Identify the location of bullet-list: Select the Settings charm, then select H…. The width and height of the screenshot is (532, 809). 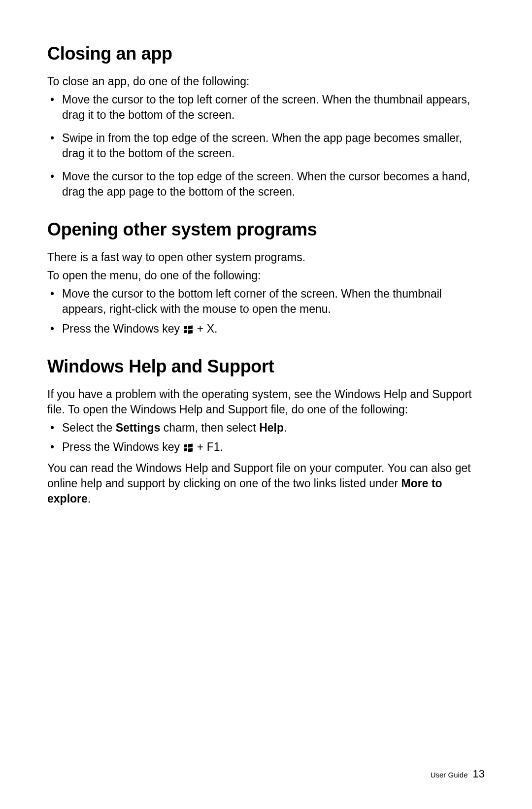
(266, 438).